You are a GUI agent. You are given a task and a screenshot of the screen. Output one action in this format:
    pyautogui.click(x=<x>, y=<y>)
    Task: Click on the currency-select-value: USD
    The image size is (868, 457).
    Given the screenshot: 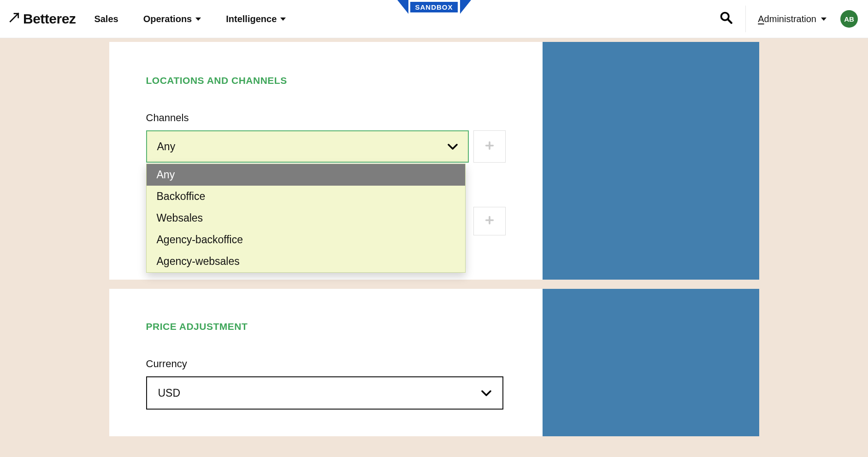 What is the action you would take?
    pyautogui.click(x=170, y=393)
    